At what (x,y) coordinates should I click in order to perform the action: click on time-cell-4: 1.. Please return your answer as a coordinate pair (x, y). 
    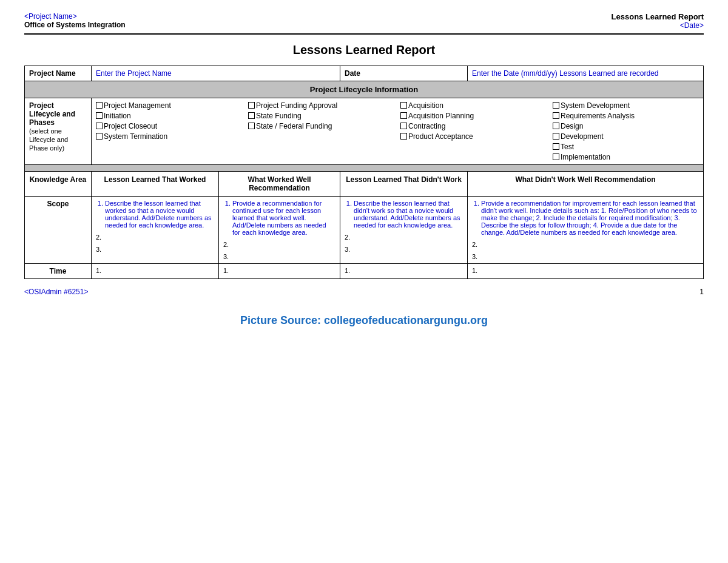
    Looking at the image, I should click on (586, 272).